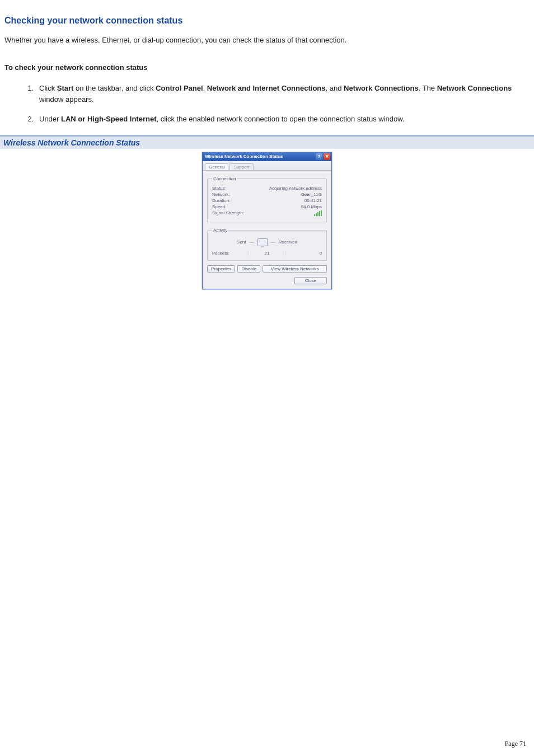 The image size is (534, 756). What do you see at coordinates (294, 269) in the screenshot?
I see `view-wireless-button: View Wireless Networks` at bounding box center [294, 269].